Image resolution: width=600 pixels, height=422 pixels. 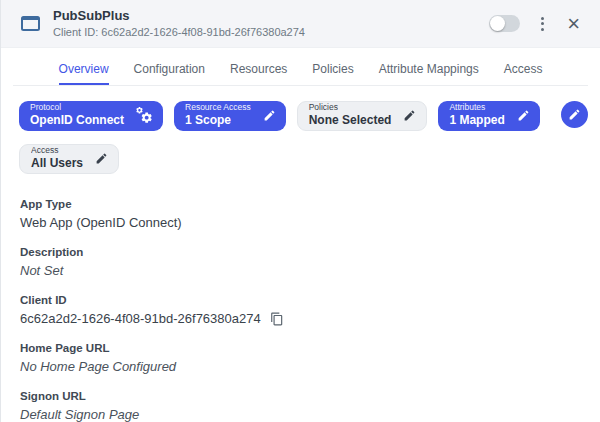 I want to click on field-label: Client ID, so click(x=300, y=300).